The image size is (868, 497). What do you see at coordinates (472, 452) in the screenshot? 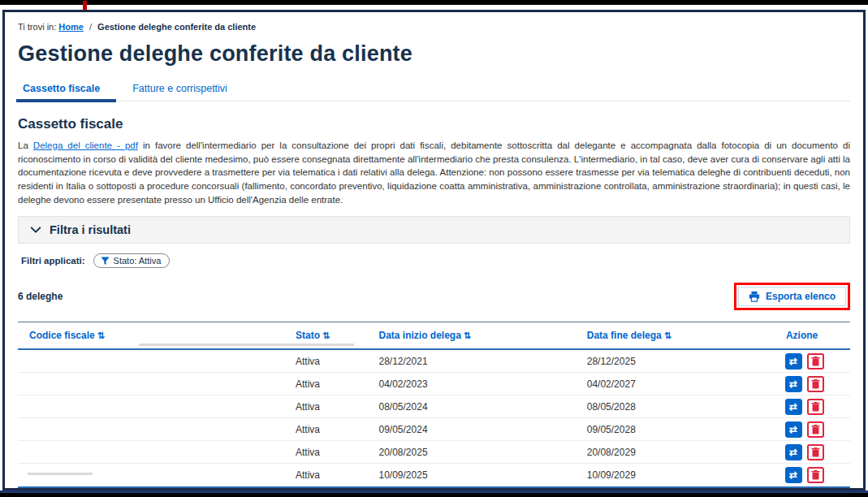
I see `cell-data-inizio: 20/08/2025` at bounding box center [472, 452].